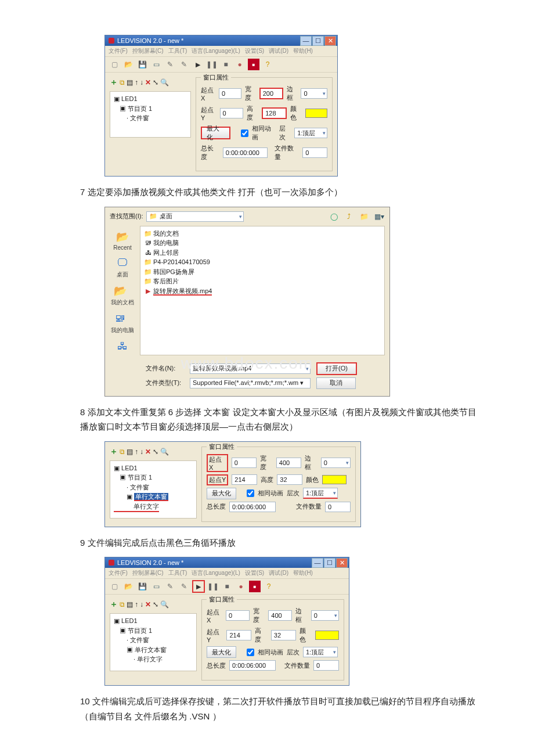  Describe the element at coordinates (156, 586) in the screenshot. I see `screen-icon: ▭` at that location.